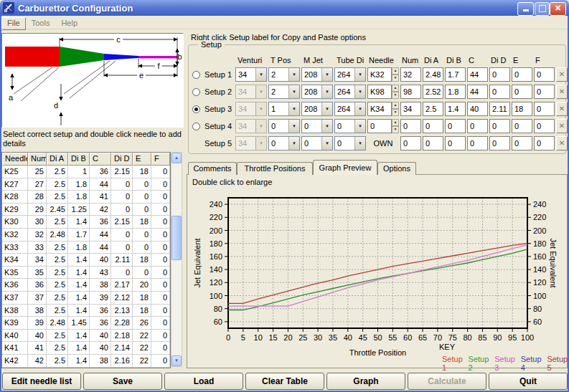  I want to click on setup-field-c-2: 44, so click(478, 92).